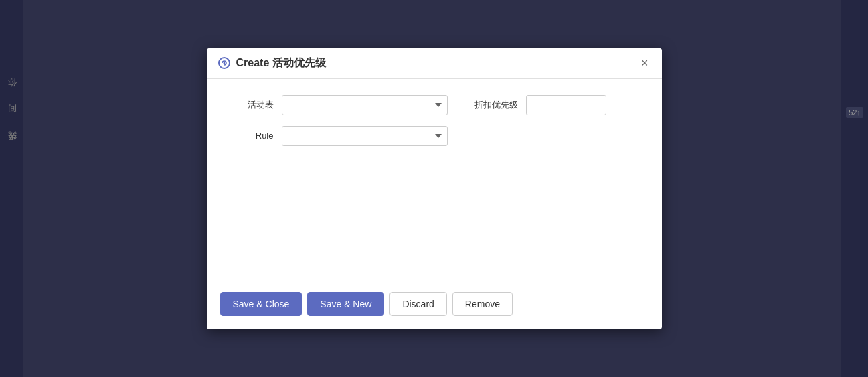 The width and height of the screenshot is (868, 377). Describe the element at coordinates (434, 307) in the screenshot. I see `modal-footer: Save & Close Save & New Discard Remove` at that location.